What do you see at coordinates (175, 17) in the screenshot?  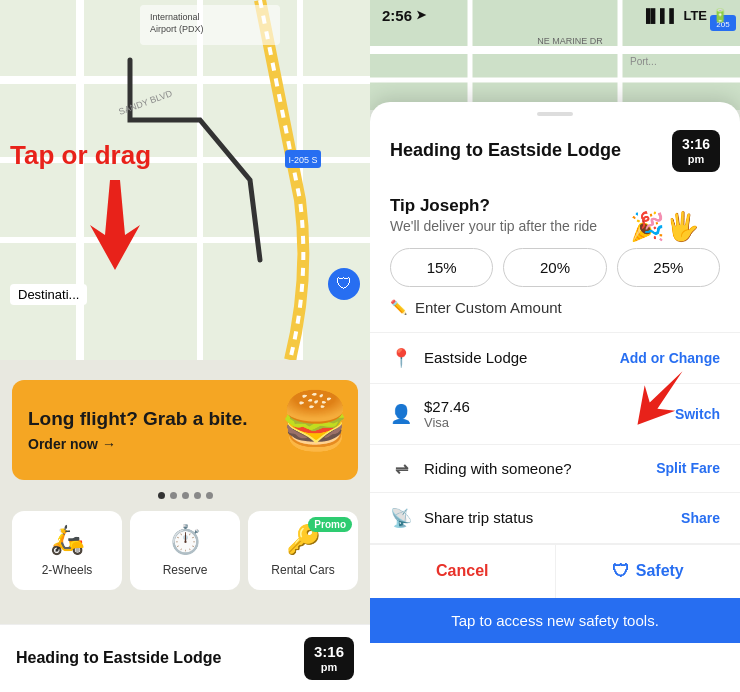 I see `svg-text: International` at bounding box center [175, 17].